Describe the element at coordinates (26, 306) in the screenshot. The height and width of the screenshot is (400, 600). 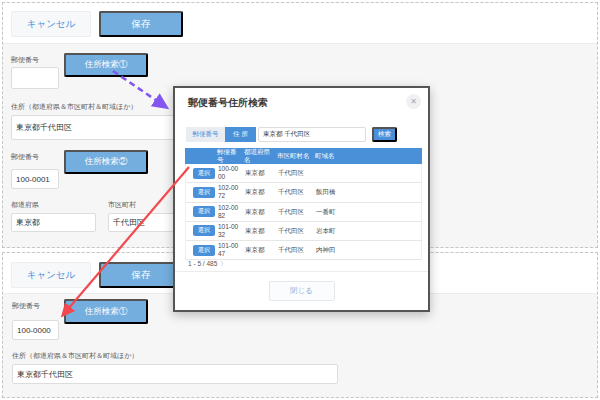
I see `postal-code-label-bottom: 郵便番号` at that location.